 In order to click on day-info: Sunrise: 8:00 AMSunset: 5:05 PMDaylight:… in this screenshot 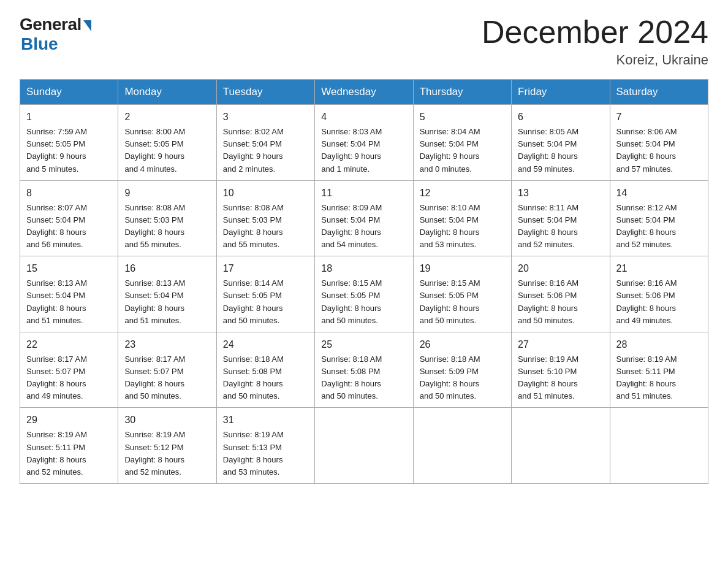, I will do `click(167, 151)`.